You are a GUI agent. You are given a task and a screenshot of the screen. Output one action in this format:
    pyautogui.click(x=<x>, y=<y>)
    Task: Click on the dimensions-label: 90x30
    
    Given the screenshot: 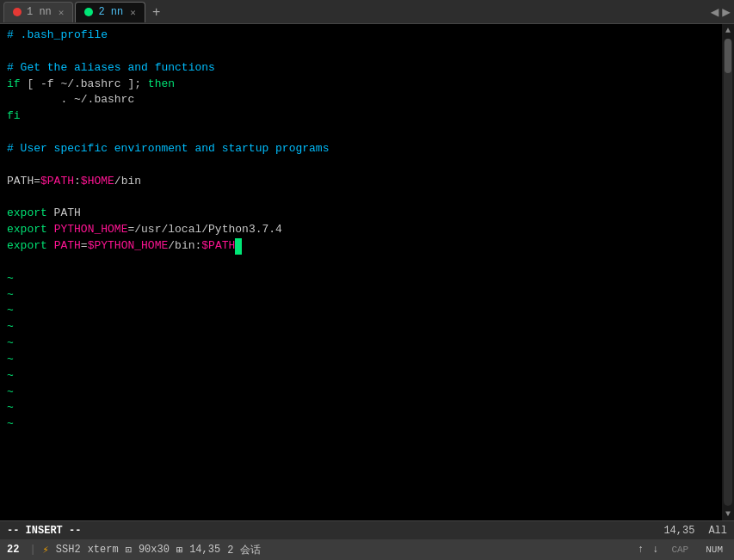 What is the action you would take?
    pyautogui.click(x=154, y=550)
    